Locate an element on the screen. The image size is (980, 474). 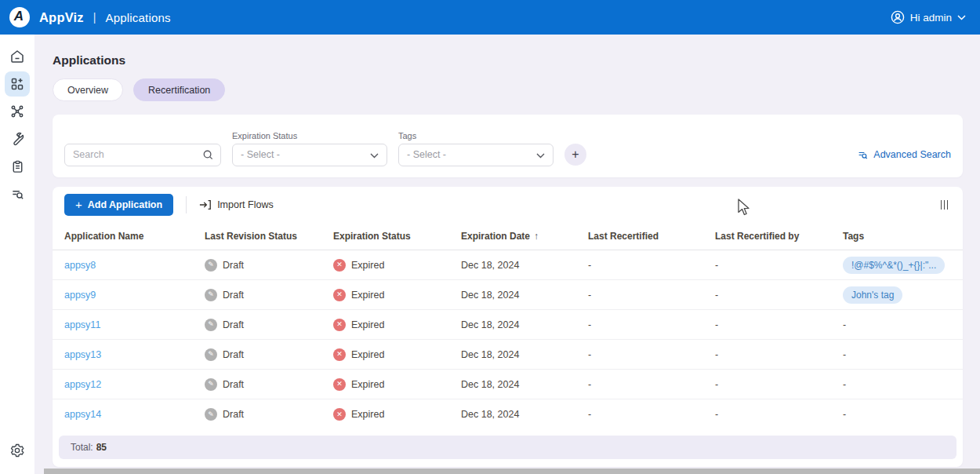
appviz-logo-icon: A is located at coordinates (20, 17).